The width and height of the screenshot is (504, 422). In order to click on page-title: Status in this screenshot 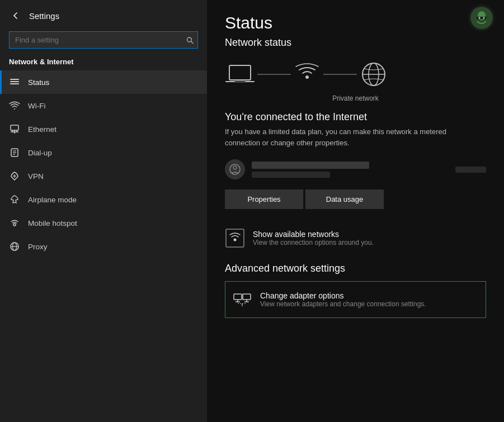, I will do `click(356, 23)`.